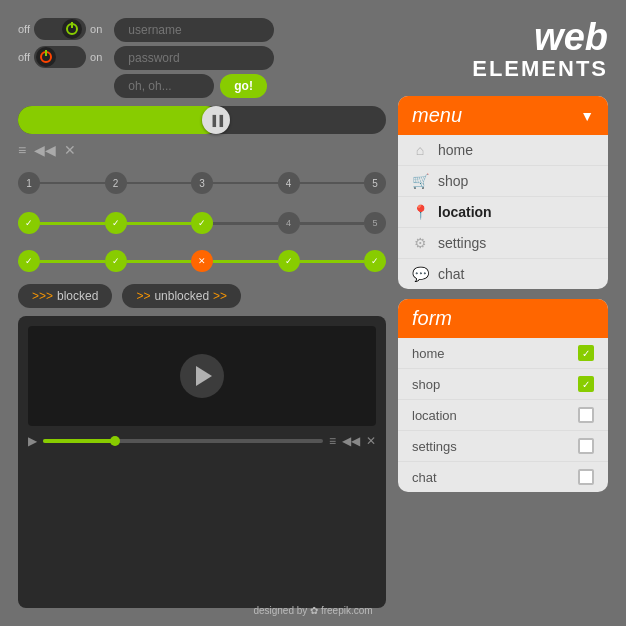 The width and height of the screenshot is (626, 626). I want to click on pstep2-4: ✓, so click(289, 261).